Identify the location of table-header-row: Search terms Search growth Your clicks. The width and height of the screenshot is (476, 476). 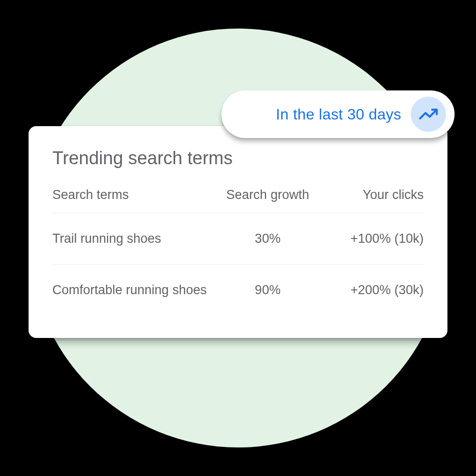
(238, 200).